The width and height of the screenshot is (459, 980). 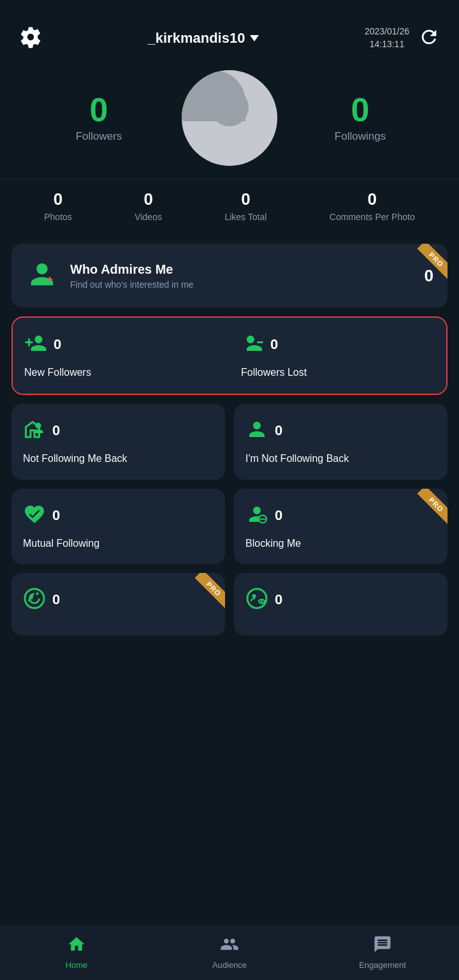 I want to click on second-row-cards: 0 Not Following Me Back 0 I'm Not Follow…, so click(x=229, y=442).